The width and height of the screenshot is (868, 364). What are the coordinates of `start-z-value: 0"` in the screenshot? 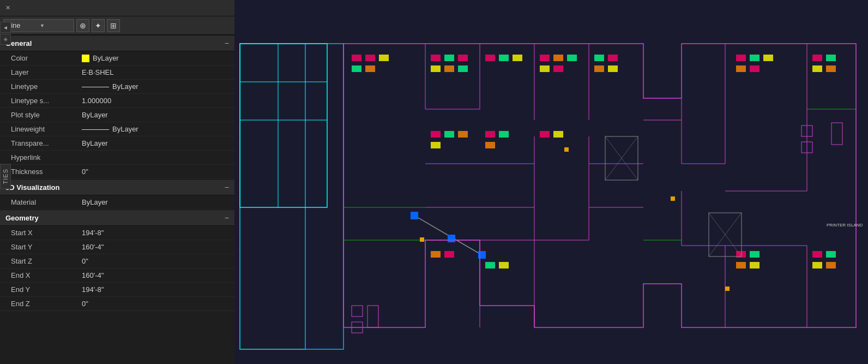 It's located at (155, 261).